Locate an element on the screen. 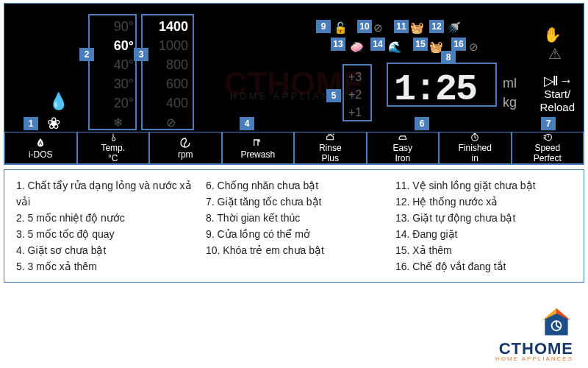  svg-text: A is located at coordinates (41, 143).